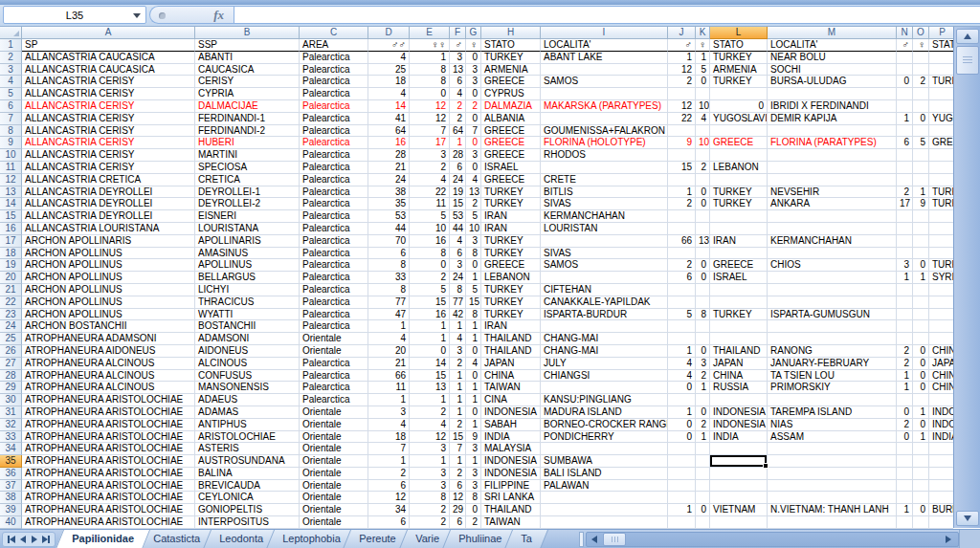 The width and height of the screenshot is (980, 548). What do you see at coordinates (702, 511) in the screenshot?
I see `cell-K39: 0` at bounding box center [702, 511].